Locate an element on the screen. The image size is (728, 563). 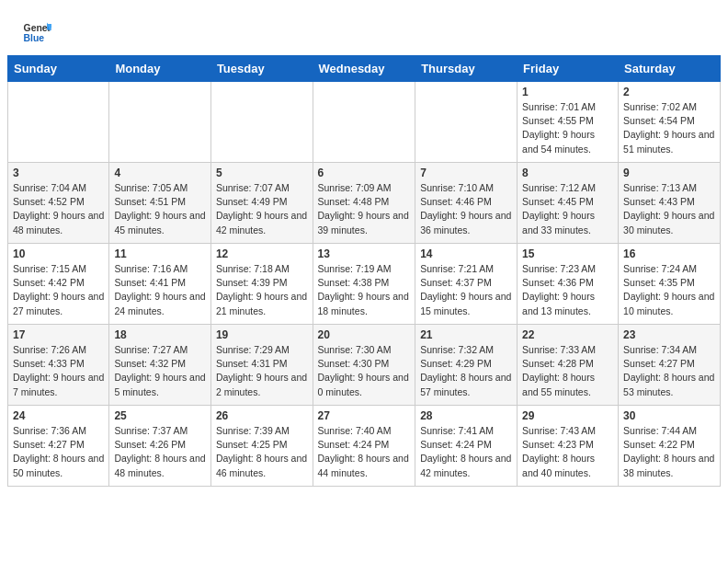
day-number: 30 is located at coordinates (669, 416).